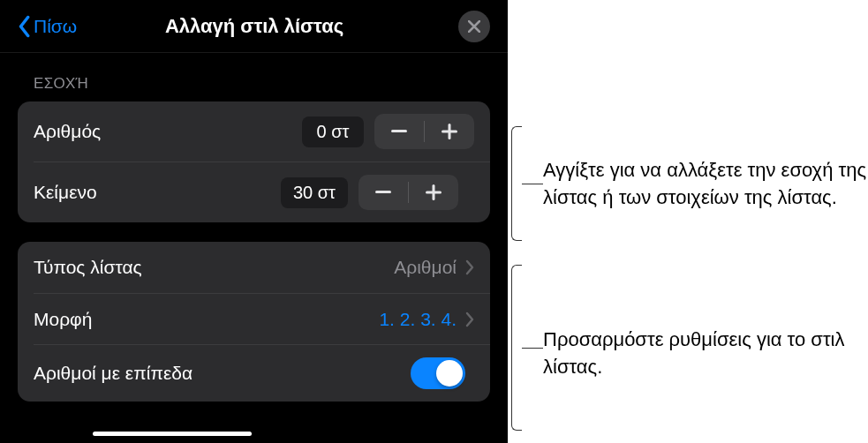 Image resolution: width=868 pixels, height=443 pixels. What do you see at coordinates (438, 373) in the screenshot?
I see `tiered-toggle` at bounding box center [438, 373].